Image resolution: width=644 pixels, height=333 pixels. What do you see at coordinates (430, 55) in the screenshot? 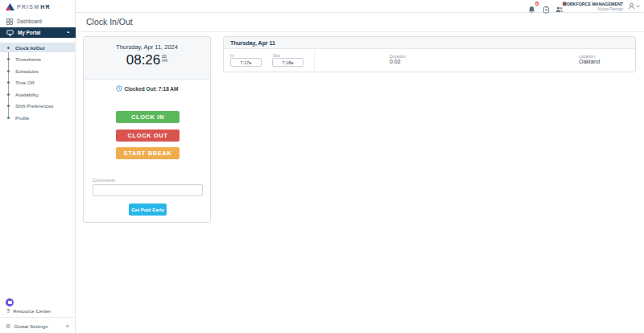
I see `timesheet-day-panel: Thursday, Apr 11 In Out Duration: 0.02 L…` at bounding box center [430, 55].